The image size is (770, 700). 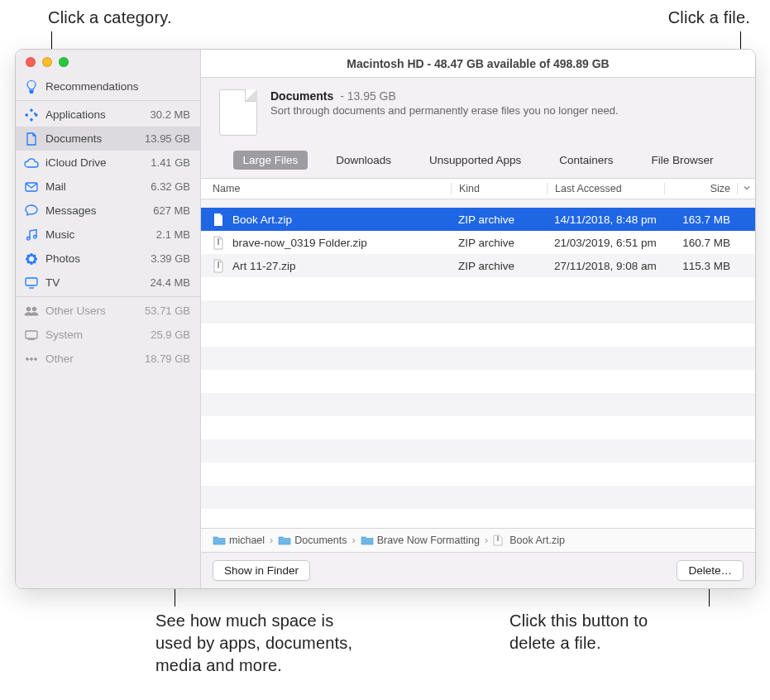 What do you see at coordinates (108, 86) in the screenshot?
I see `sidebar-item-recommendations: Recommendations` at bounding box center [108, 86].